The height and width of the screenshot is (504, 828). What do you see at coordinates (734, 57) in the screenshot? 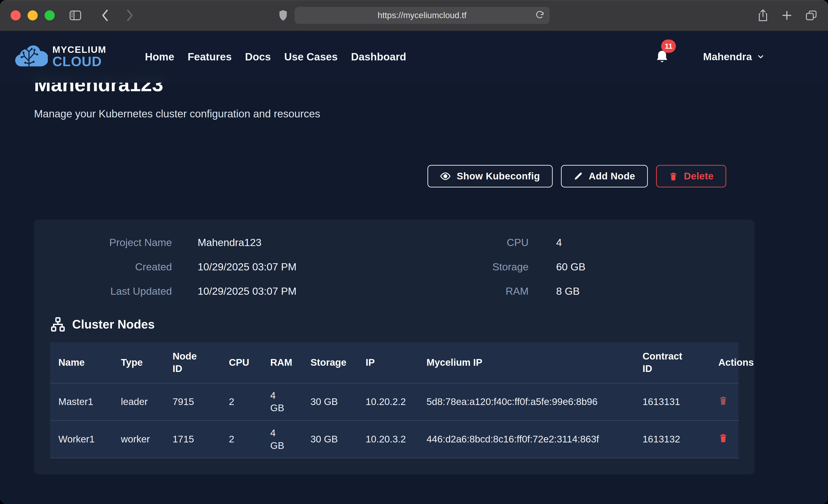
I see `user-menu: Mahendra` at bounding box center [734, 57].